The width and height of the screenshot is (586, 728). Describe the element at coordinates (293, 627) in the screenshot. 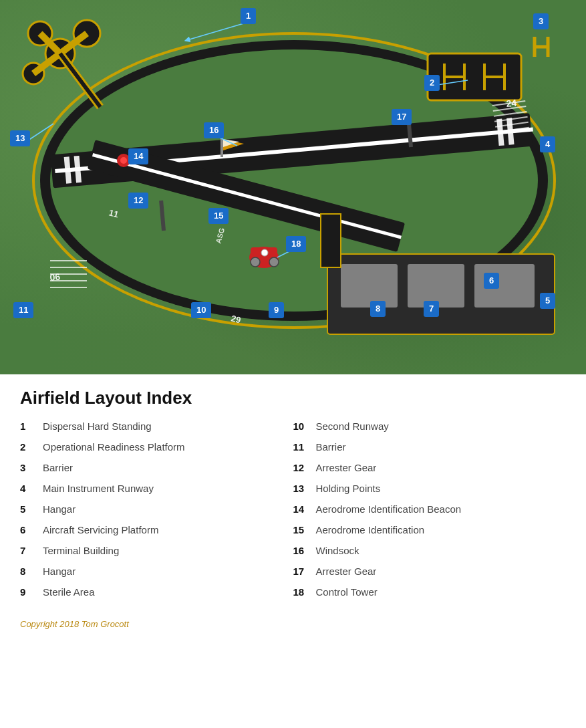

I see `copyright-text: Copyright 2018 Tom Grocott` at that location.